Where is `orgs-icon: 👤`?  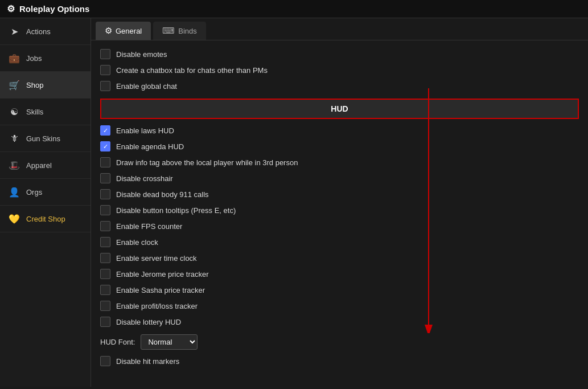
orgs-icon: 👤 is located at coordinates (14, 192).